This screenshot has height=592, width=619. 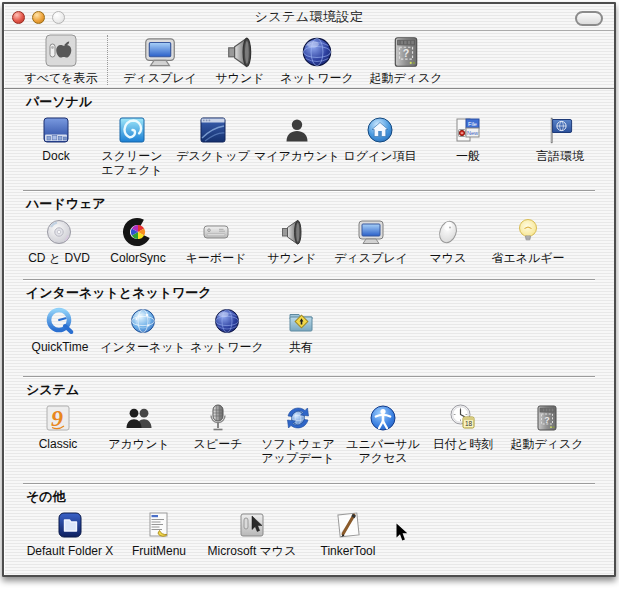 What do you see at coordinates (298, 451) in the screenshot?
I see `pref-item-label: ソフトウェア アップデート` at bounding box center [298, 451].